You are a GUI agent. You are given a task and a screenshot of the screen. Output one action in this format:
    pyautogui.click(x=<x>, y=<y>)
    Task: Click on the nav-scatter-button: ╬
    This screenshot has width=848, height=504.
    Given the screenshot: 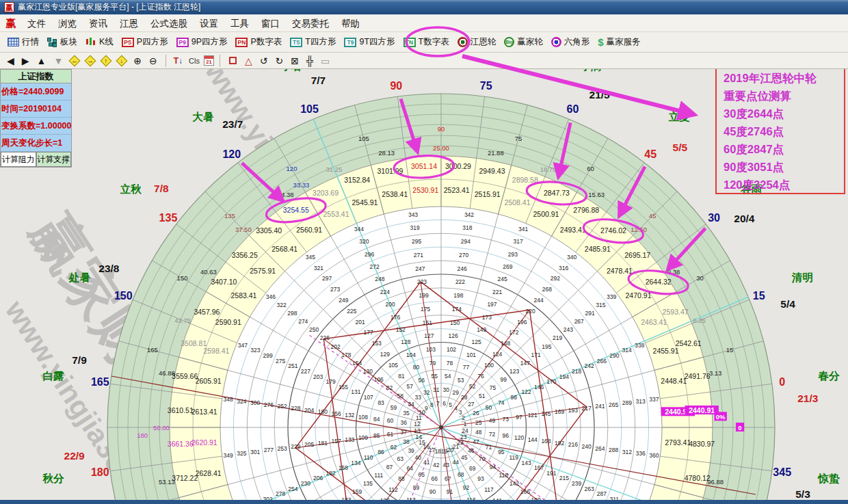 What is the action you would take?
    pyautogui.click(x=310, y=61)
    